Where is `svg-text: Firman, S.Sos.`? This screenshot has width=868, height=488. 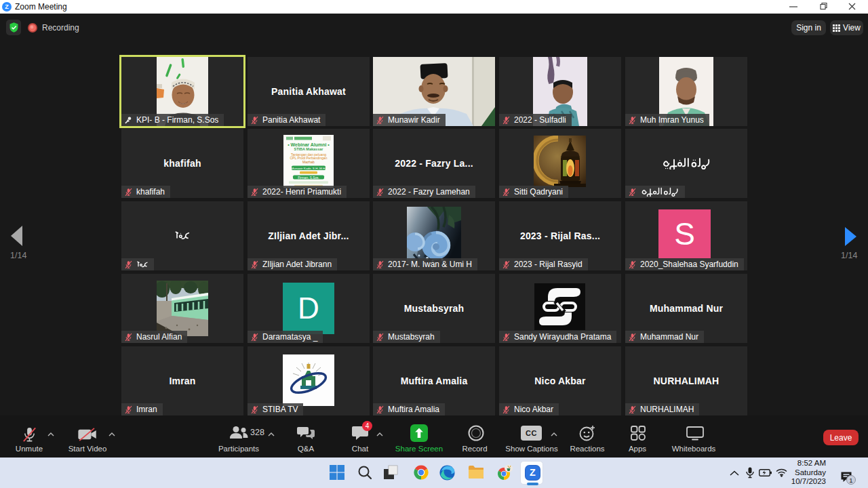 svg-text: Firman, S.Sos. is located at coordinates (309, 178).